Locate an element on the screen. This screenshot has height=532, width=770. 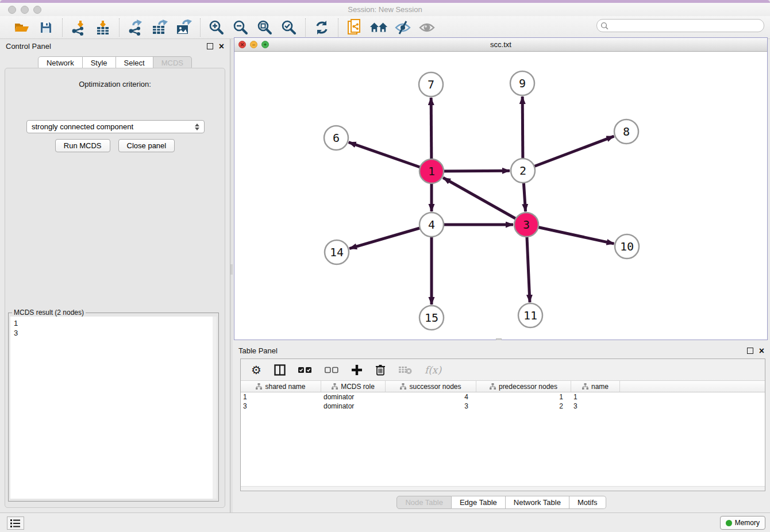
zoom-fit-button is located at coordinates (265, 28).